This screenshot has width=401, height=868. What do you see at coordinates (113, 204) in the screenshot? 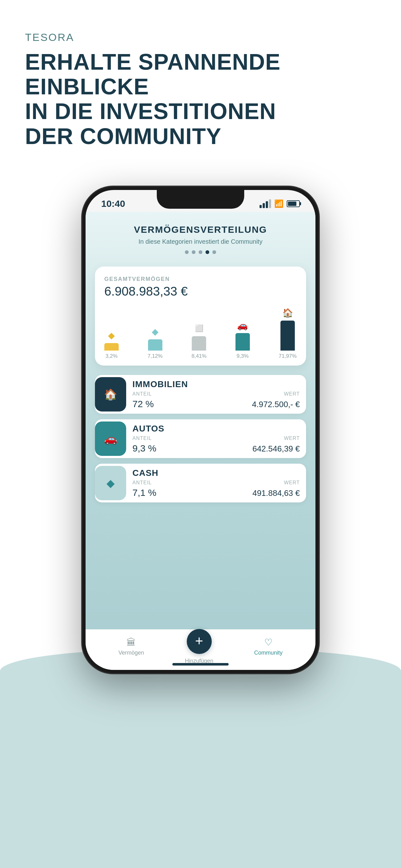
I see `status-time: 10:40` at bounding box center [113, 204].